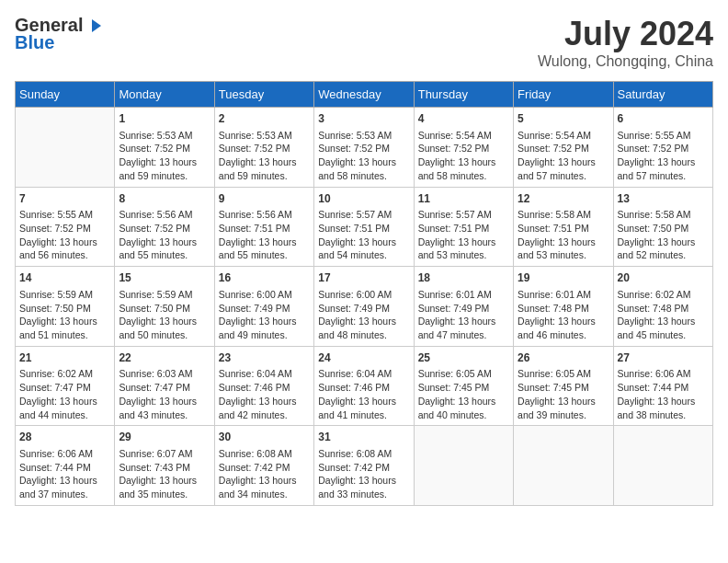 The image size is (728, 563). I want to click on day-number: 23, so click(265, 359).